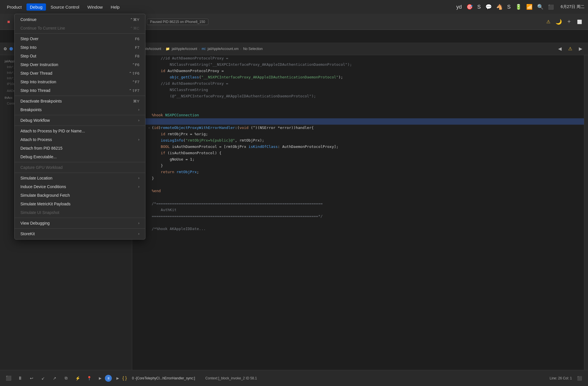 Image resolution: width=588 pixels, height=386 pixels. What do you see at coordinates (80, 101) in the screenshot?
I see `menu-deactivate-bp: Deactivate Breakpoints ⌘Y` at bounding box center [80, 101].